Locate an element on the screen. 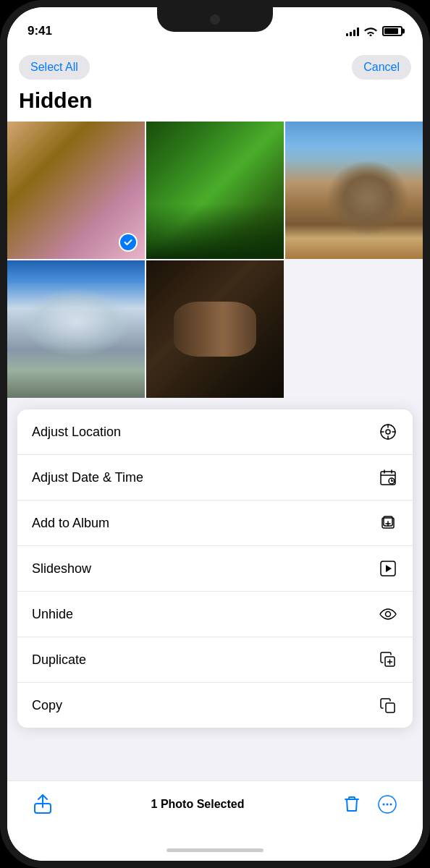 This screenshot has width=430, height=868. add-to-album-label: Add to Album is located at coordinates (71, 524).